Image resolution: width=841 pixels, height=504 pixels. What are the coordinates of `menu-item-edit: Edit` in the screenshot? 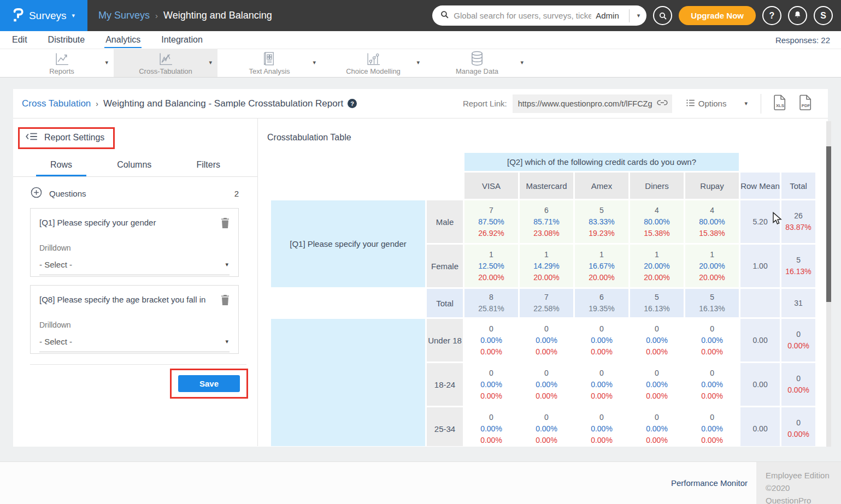 It's located at (20, 40).